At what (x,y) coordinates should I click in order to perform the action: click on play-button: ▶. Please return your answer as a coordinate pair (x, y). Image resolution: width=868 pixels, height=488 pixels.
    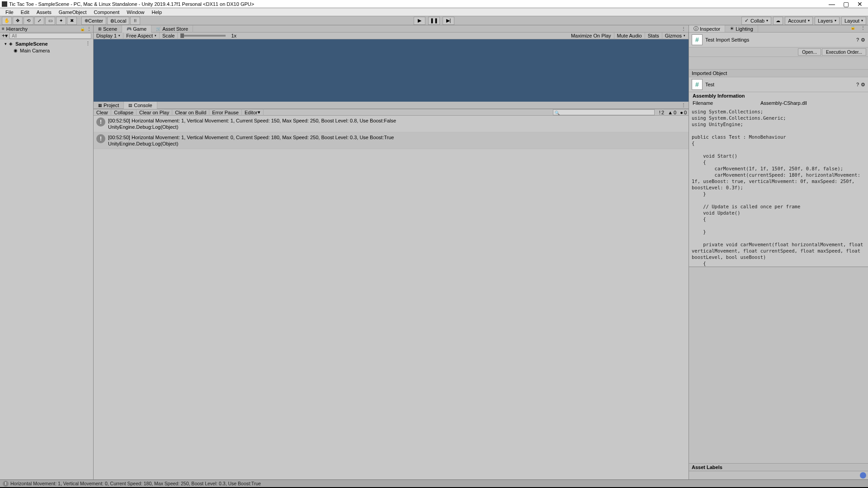
    Looking at the image, I should click on (420, 21).